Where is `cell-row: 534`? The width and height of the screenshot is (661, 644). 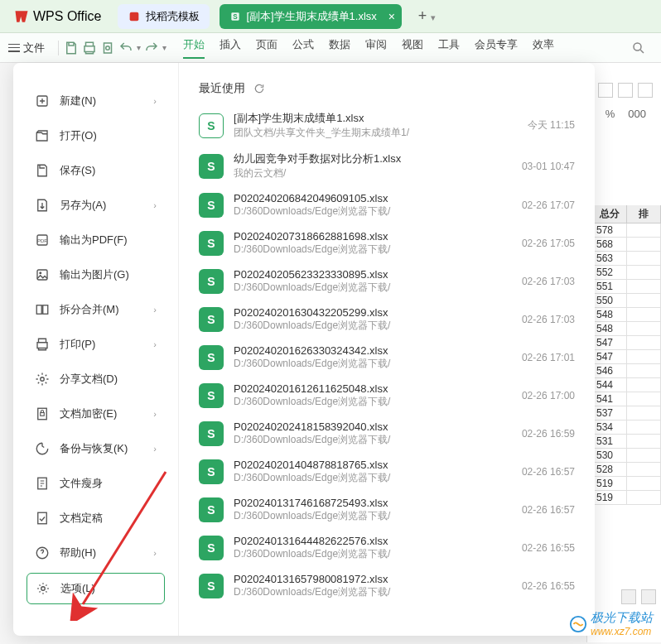
cell-row: 534 is located at coordinates (627, 427).